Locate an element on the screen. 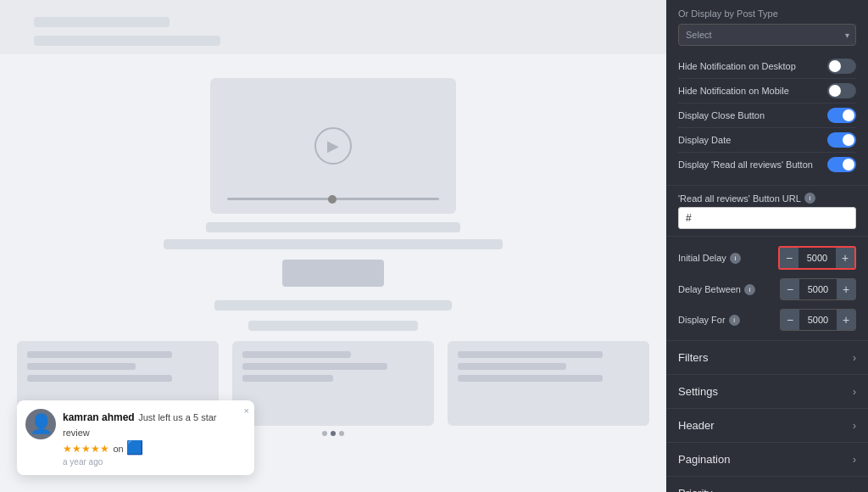 The image size is (868, 492). display-for-value is located at coordinates (818, 320).